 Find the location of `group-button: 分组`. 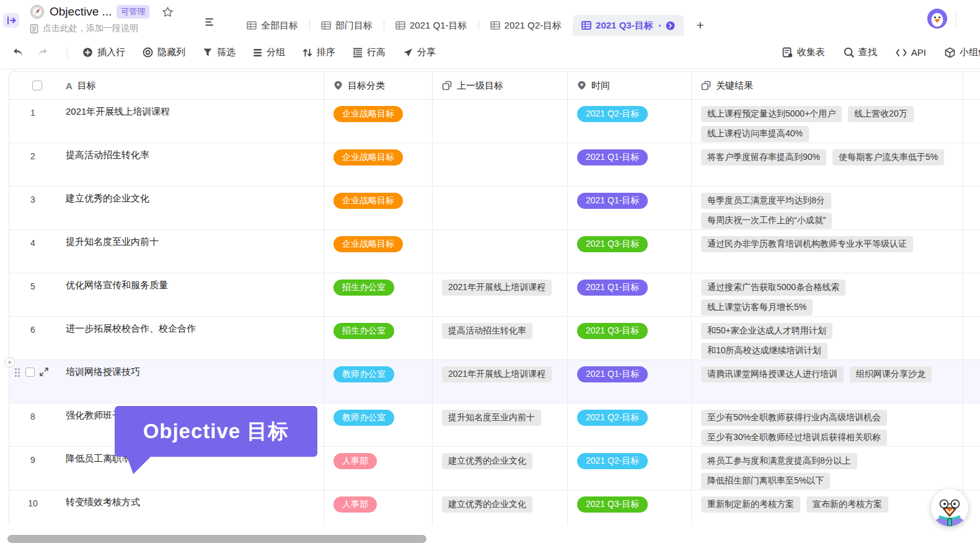

group-button: 分组 is located at coordinates (269, 52).